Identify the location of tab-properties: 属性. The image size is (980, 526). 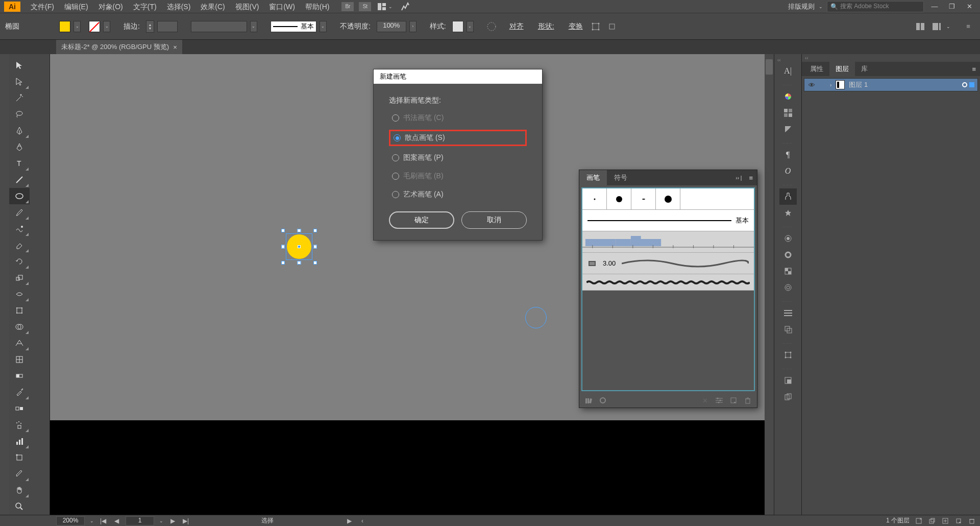
(817, 69).